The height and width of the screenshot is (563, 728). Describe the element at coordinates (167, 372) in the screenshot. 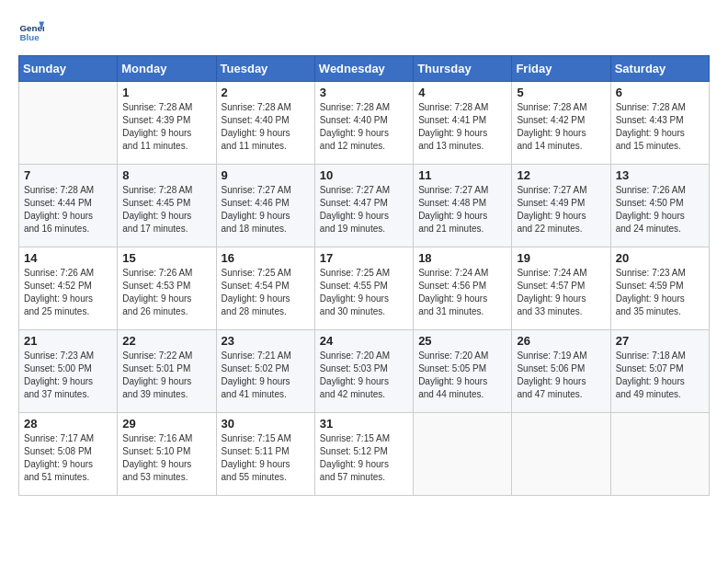

I see `day-cell: 22Sunrise: 7:22 AMSunset: 5:01 PMDayligh…` at that location.